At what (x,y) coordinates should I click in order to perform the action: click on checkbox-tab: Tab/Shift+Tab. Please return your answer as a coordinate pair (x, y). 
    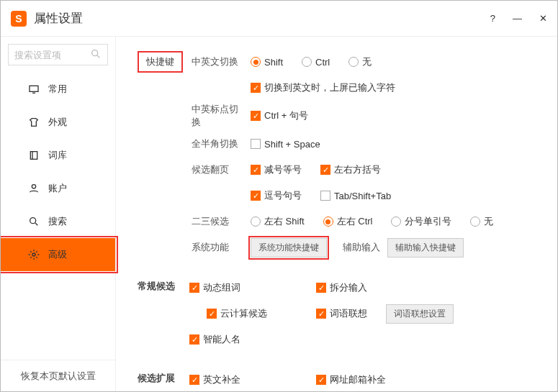
    Looking at the image, I should click on (356, 196).